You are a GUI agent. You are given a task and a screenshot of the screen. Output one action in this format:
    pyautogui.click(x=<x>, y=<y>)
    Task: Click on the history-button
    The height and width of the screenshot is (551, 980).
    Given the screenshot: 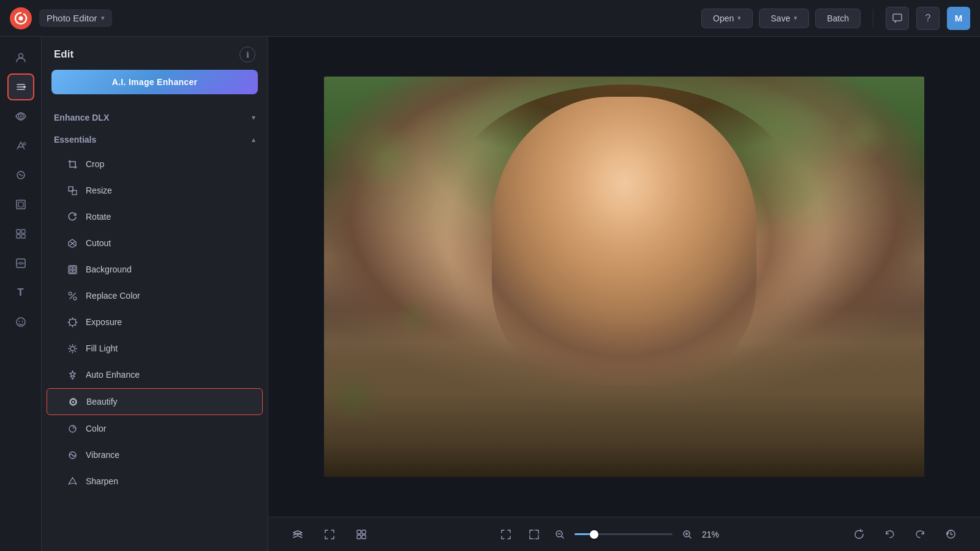 What is the action you would take?
    pyautogui.click(x=951, y=534)
    